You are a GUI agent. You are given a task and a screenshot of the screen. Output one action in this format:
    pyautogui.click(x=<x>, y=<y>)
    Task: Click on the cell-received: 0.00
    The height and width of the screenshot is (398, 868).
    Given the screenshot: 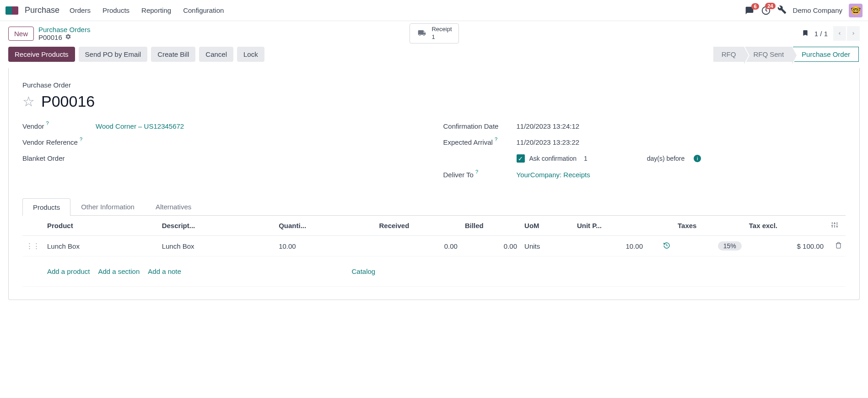 What is the action you would take?
    pyautogui.click(x=418, y=246)
    